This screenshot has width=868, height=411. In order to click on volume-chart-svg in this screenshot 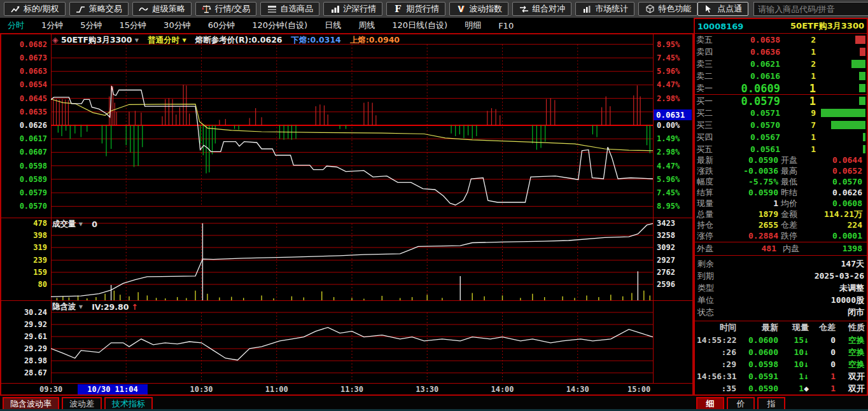, I will do `click(352, 260)`.